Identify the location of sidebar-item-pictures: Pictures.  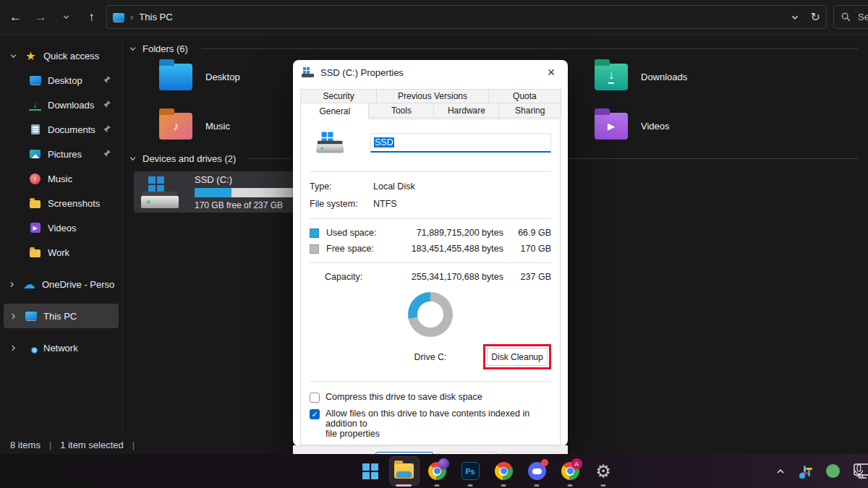
(61, 154).